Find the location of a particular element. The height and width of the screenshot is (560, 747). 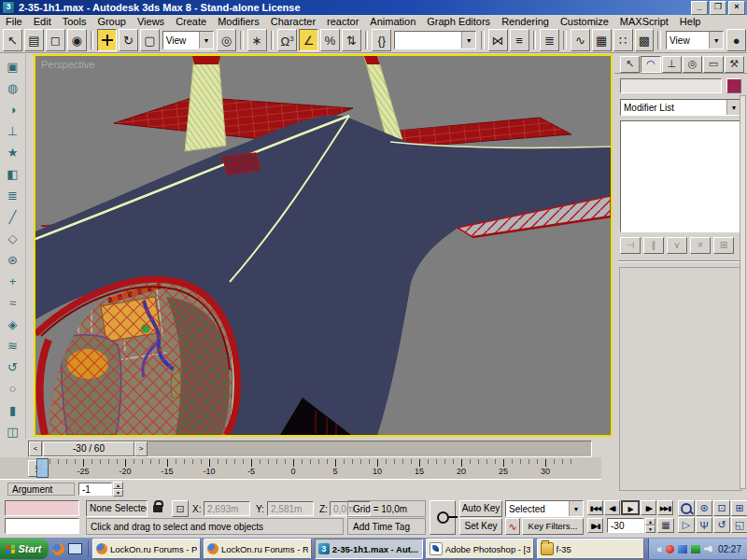

time-configuration-button: ▦ is located at coordinates (666, 525).